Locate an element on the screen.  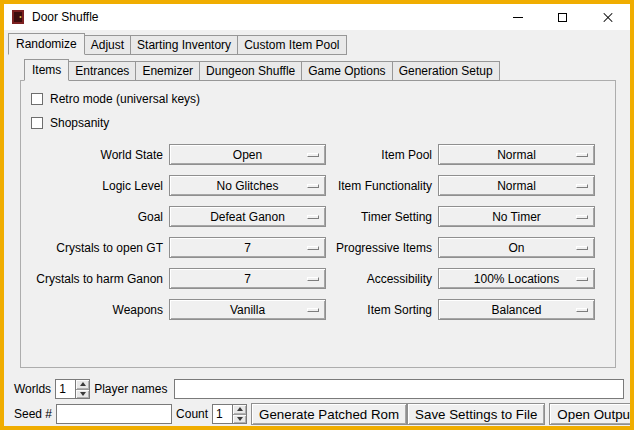
player-names-label: Player names is located at coordinates (130, 389).